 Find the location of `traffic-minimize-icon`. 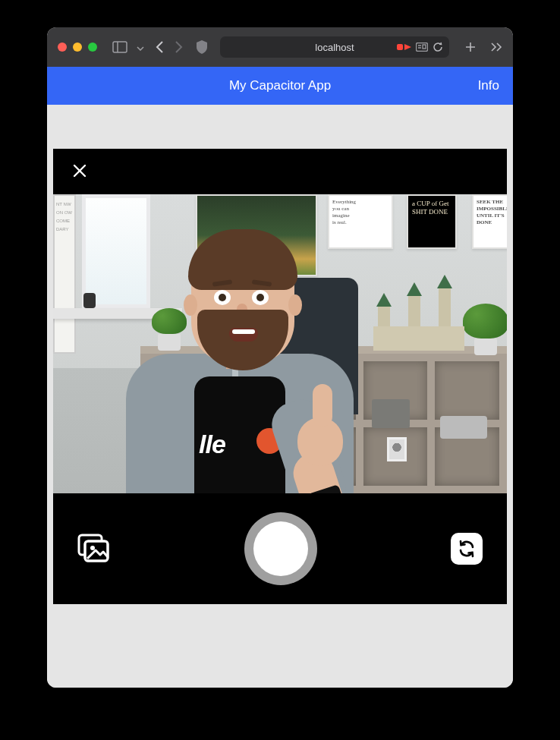

traffic-minimize-icon is located at coordinates (77, 47).